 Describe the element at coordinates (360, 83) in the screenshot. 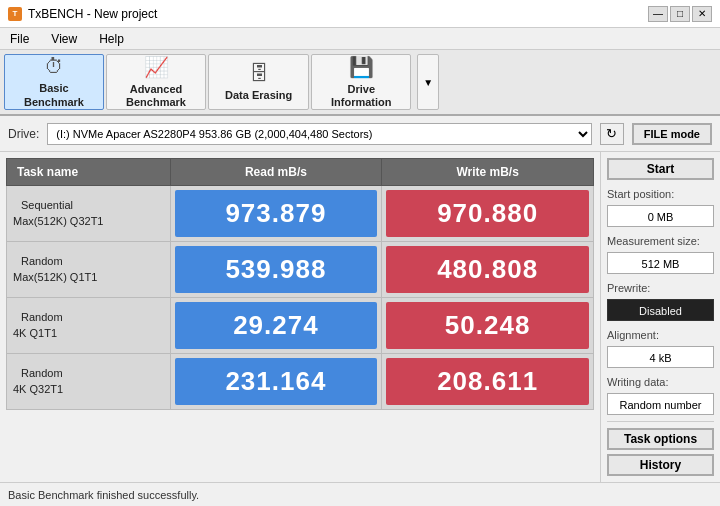

I see `toolbar: ⏱ BasicBenchmark 📈 AdvancedBenchmark 🗄 D…` at that location.